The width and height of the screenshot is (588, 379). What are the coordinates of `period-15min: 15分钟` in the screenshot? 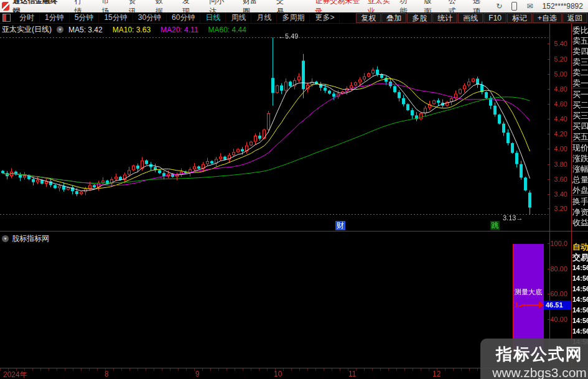 It's located at (116, 17).